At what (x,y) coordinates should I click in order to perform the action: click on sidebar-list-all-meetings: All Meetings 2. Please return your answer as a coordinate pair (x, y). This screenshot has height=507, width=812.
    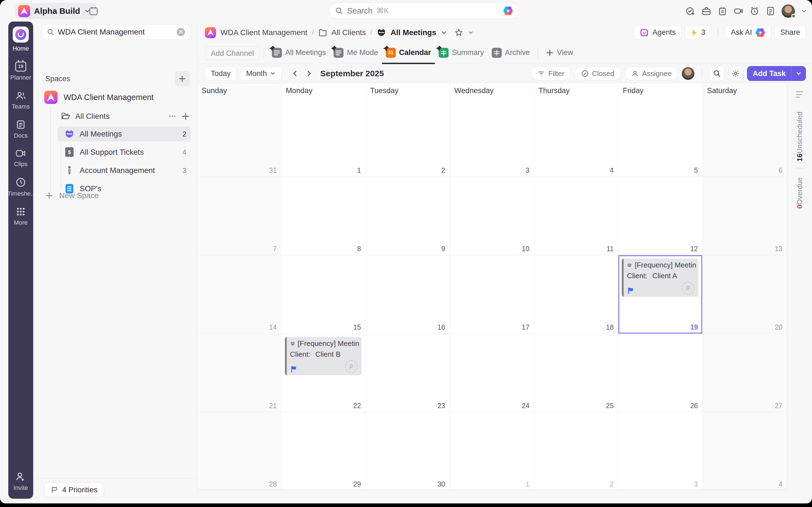
    Looking at the image, I should click on (124, 134).